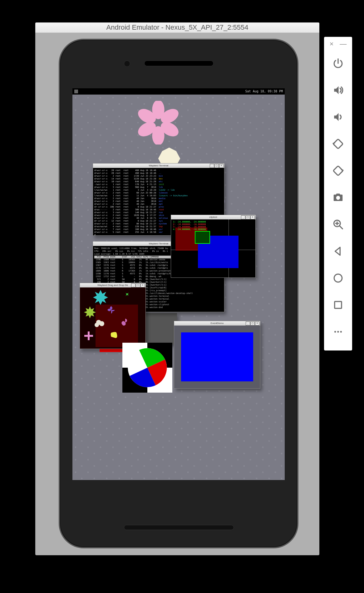 This screenshot has width=364, height=593. I want to click on zoom-button, so click(338, 224).